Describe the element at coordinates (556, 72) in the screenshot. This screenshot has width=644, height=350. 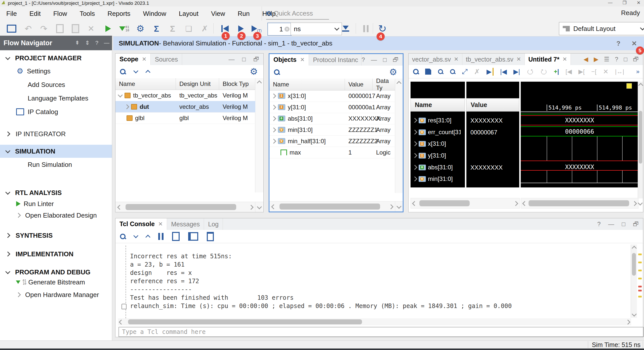
I see `add-marker-icon: +|` at that location.